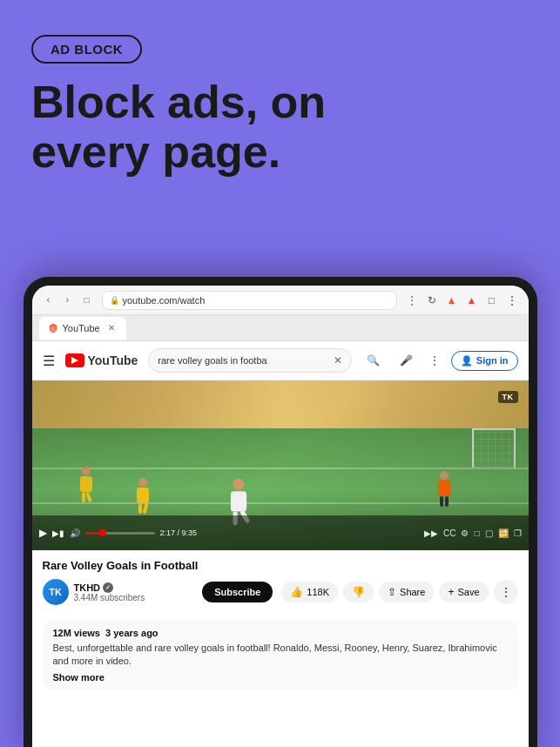 The width and height of the screenshot is (560, 747). Describe the element at coordinates (413, 592) in the screenshot. I see `share-label: Share` at that location.